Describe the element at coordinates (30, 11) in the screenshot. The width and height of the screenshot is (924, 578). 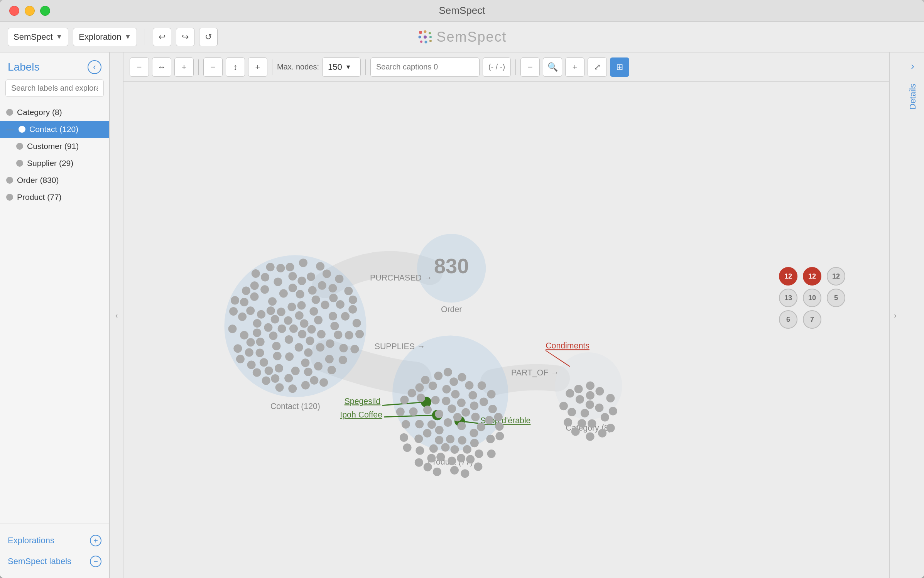
I see `traffic-lights` at that location.